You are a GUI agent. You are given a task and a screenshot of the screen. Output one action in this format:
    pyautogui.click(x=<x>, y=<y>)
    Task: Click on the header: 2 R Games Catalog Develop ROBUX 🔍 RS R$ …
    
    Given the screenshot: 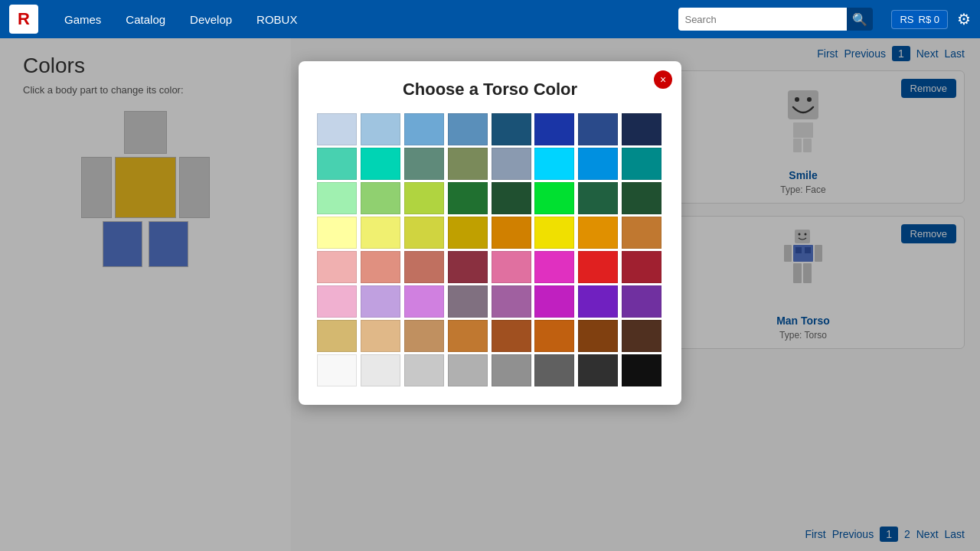 What is the action you would take?
    pyautogui.click(x=490, y=19)
    